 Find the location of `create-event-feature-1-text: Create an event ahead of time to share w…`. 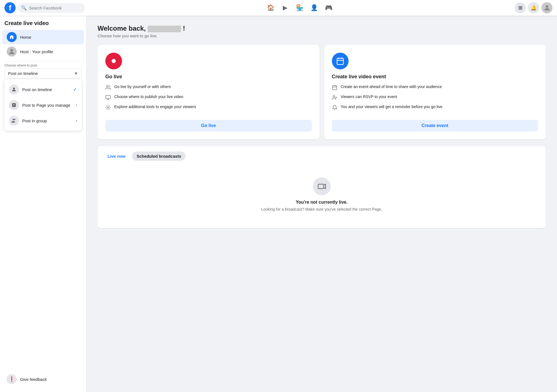

create-event-feature-1-text: Create an event ahead of time to share w… is located at coordinates (391, 87).